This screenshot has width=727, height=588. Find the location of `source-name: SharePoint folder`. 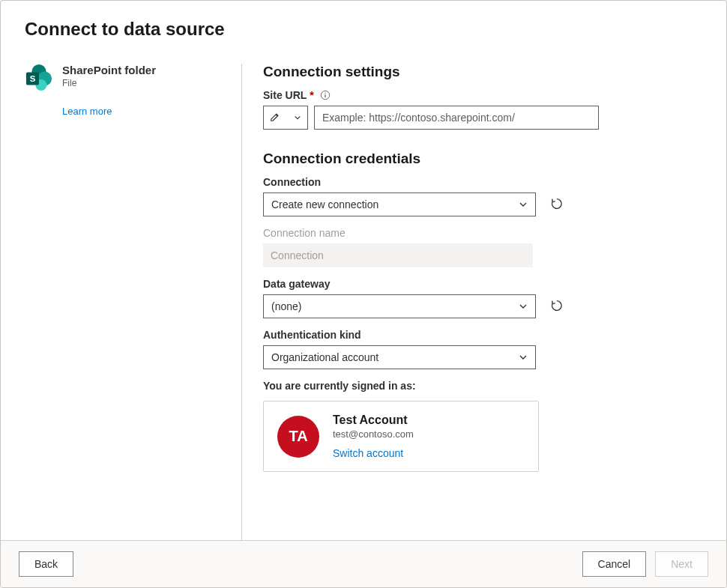

source-name: SharePoint folder is located at coordinates (109, 70).